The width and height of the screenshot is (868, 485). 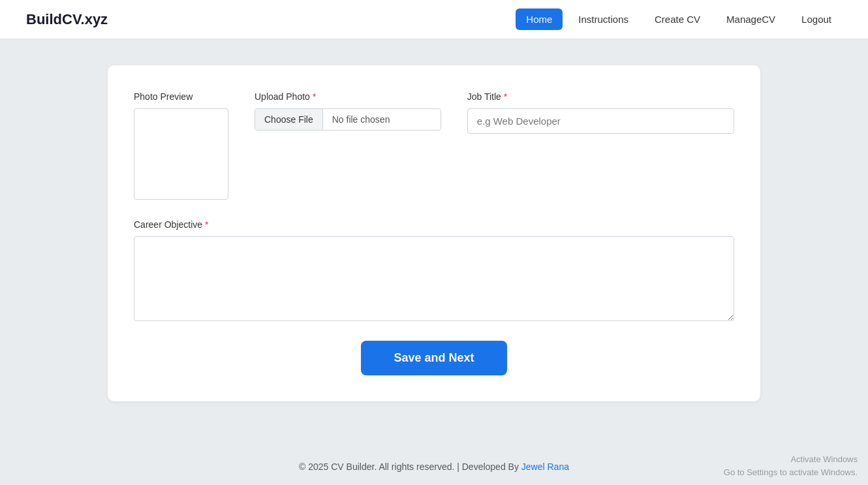 What do you see at coordinates (382, 119) in the screenshot?
I see `no-file-text: No file chosen` at bounding box center [382, 119].